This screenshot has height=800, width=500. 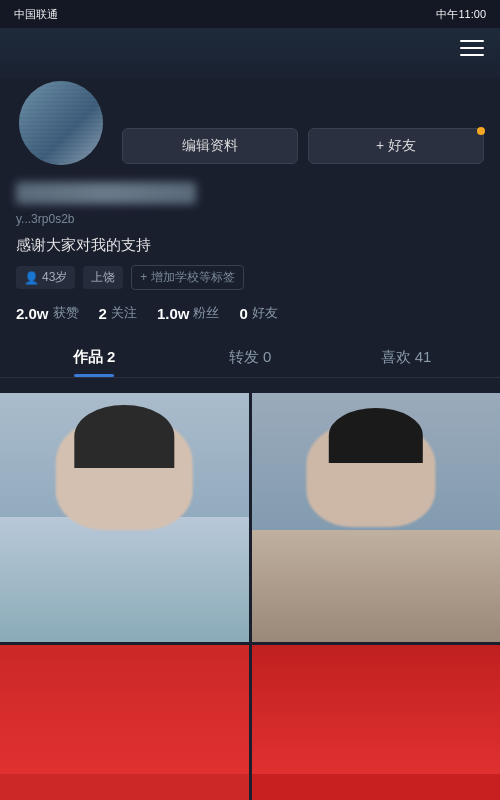 I want to click on stat-following: 2 关注, so click(x=118, y=313).